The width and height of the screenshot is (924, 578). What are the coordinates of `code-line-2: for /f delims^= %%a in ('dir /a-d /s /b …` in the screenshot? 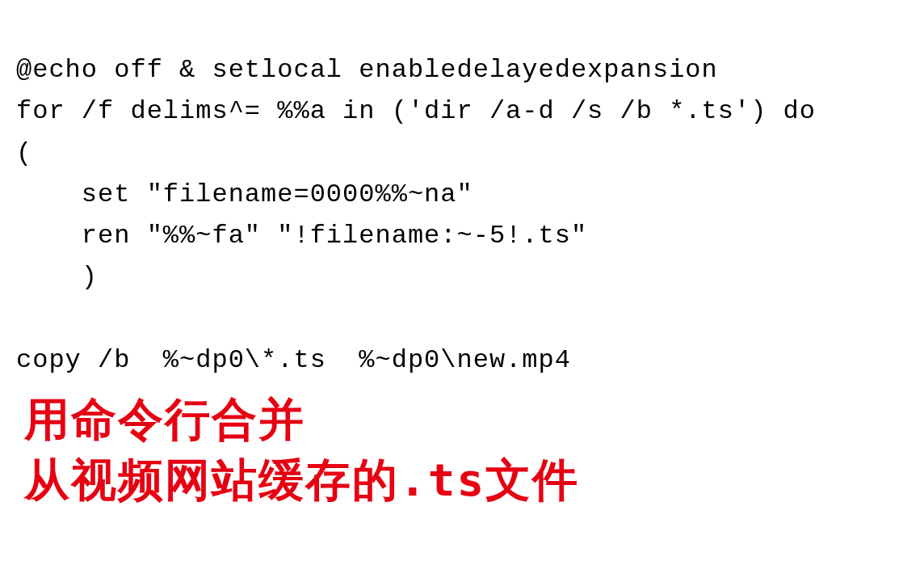 It's located at (416, 112).